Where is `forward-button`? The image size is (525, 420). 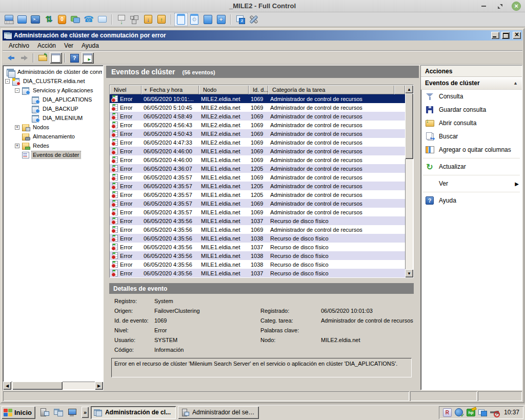 forward-button is located at coordinates (24, 58).